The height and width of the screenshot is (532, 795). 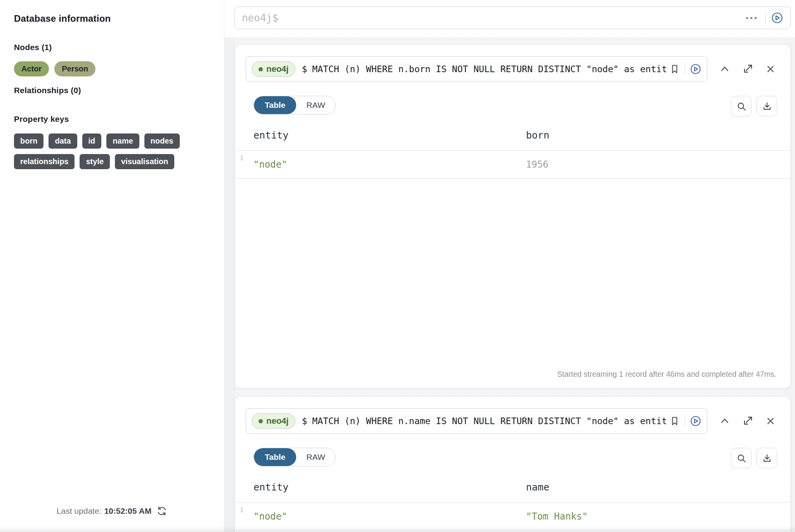 I want to click on panel-title: Database information, so click(x=112, y=19).